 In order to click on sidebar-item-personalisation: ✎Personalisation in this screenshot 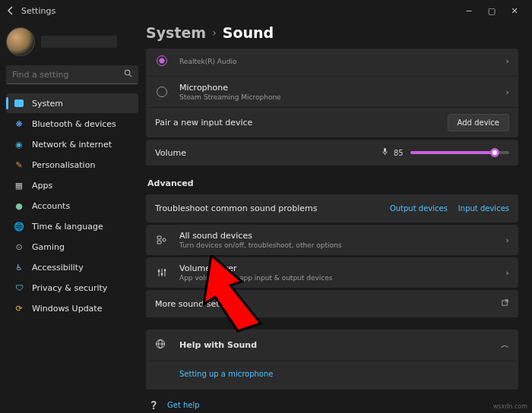, I will do `click(72, 165)`.